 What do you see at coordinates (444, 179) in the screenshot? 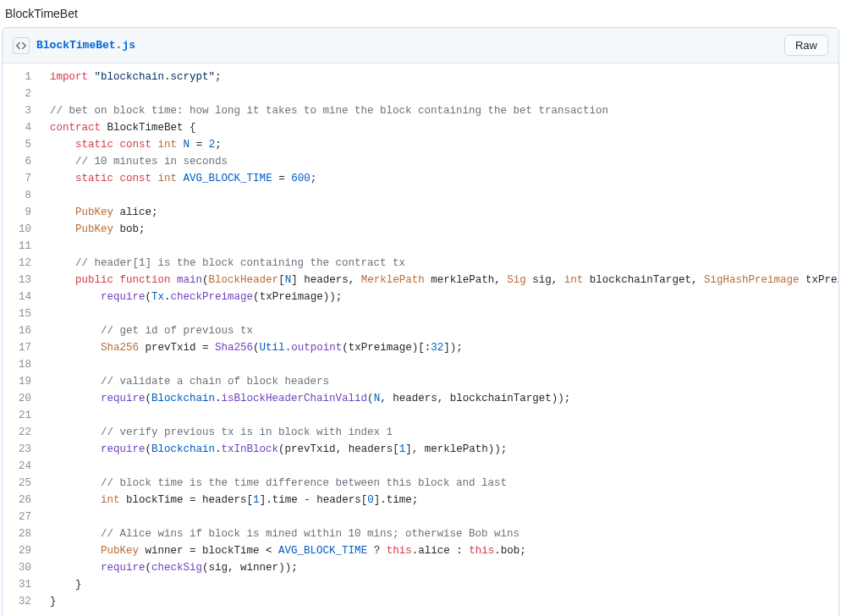
I see `code-line: static const int AVG_BLOCK_TIME = 600;` at bounding box center [444, 179].